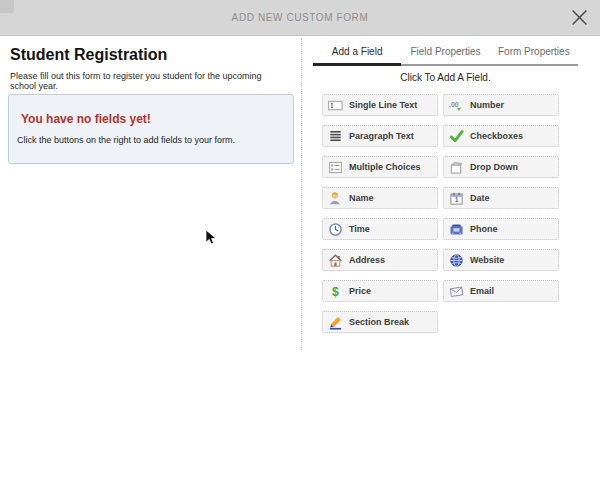 The width and height of the screenshot is (600, 488). I want to click on field-button-label: Section Break, so click(379, 322).